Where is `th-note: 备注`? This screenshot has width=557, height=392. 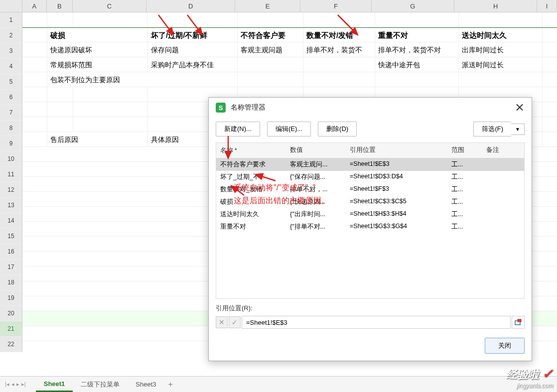
th-note: 备注 is located at coordinates (503, 150).